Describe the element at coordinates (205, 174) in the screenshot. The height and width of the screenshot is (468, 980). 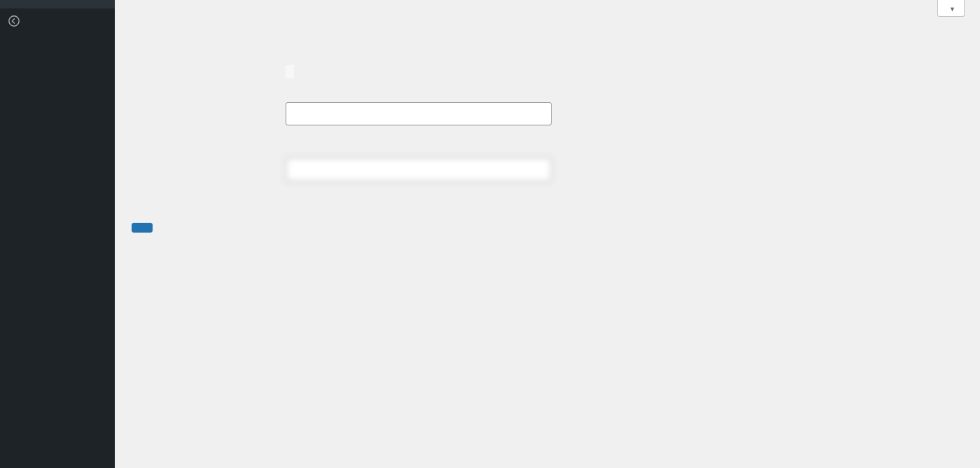
I see `label-admin-email` at that location.